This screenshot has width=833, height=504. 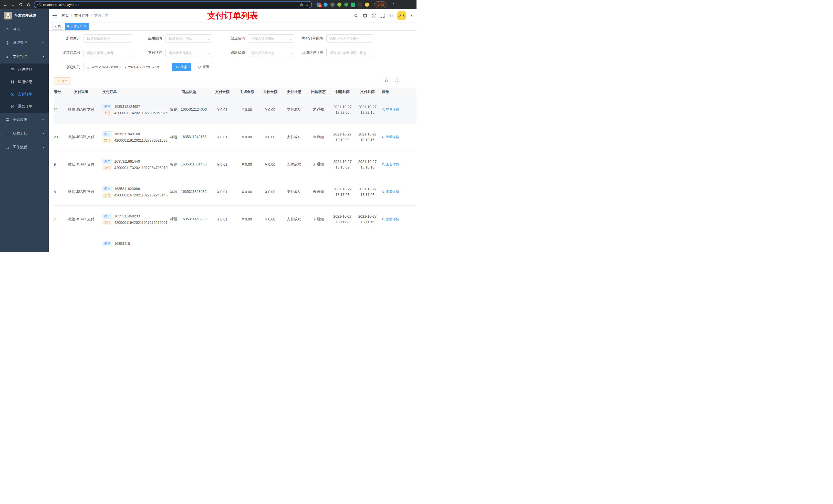 What do you see at coordinates (270, 110) in the screenshot?
I see `cell-refund: ¥ 0.00` at bounding box center [270, 110].